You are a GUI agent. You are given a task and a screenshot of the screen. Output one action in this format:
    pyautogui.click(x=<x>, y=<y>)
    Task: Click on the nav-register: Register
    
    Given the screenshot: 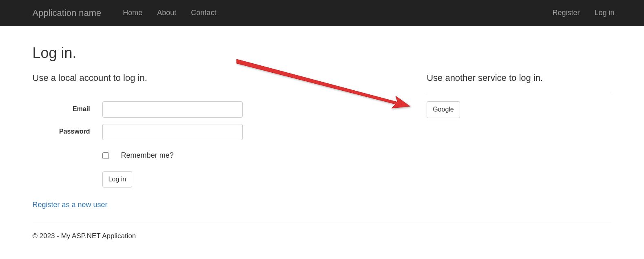 What is the action you would take?
    pyautogui.click(x=566, y=13)
    